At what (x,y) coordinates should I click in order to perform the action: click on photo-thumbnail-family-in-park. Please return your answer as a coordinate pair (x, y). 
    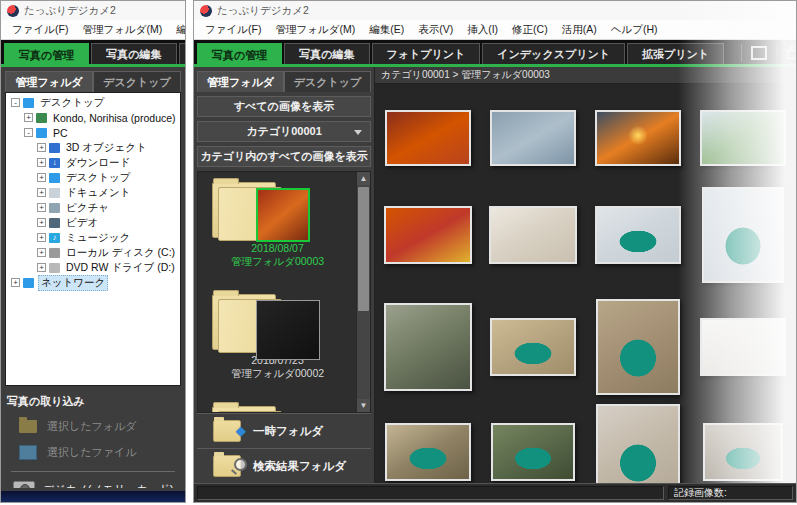
    Looking at the image, I should click on (428, 347).